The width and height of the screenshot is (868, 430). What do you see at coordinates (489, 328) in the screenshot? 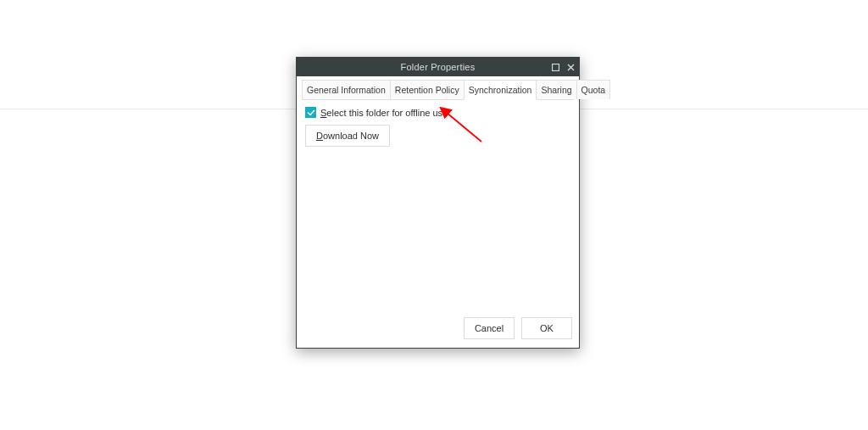
I see `cancel-button: Cancel` at bounding box center [489, 328].